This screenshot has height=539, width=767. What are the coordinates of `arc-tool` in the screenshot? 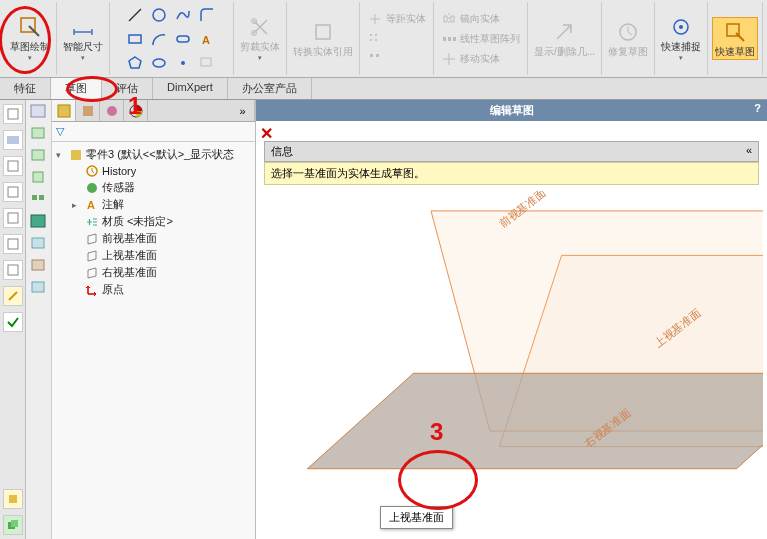 It's located at (159, 39).